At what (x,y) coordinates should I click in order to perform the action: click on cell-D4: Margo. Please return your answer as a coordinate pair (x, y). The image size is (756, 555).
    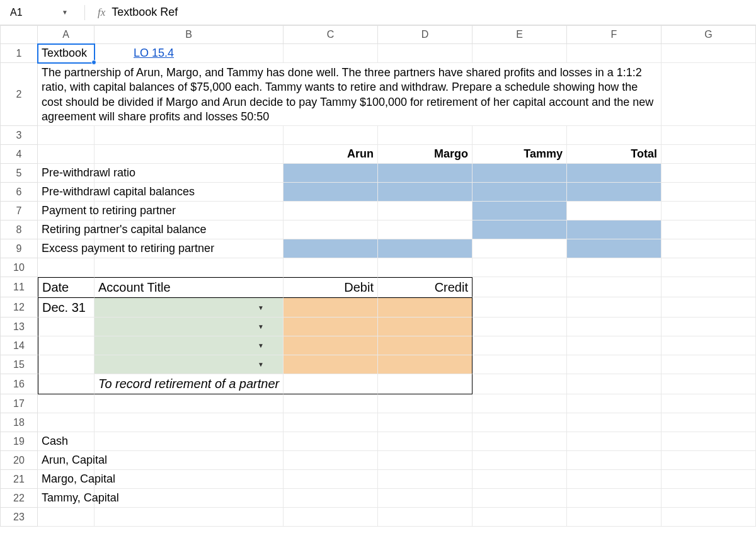
    Looking at the image, I should click on (425, 154).